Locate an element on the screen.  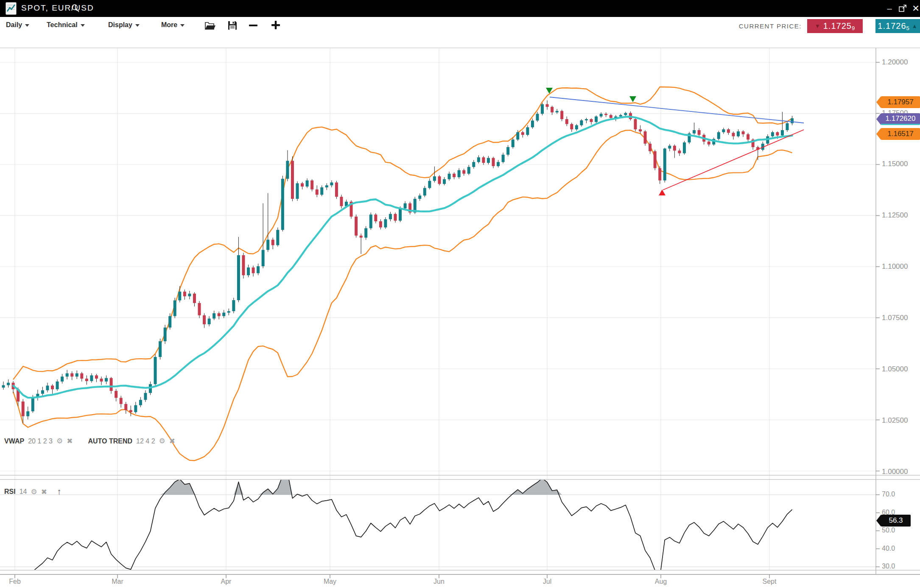
bid-price-badge: ▼ 1.1725 9 is located at coordinates (835, 26).